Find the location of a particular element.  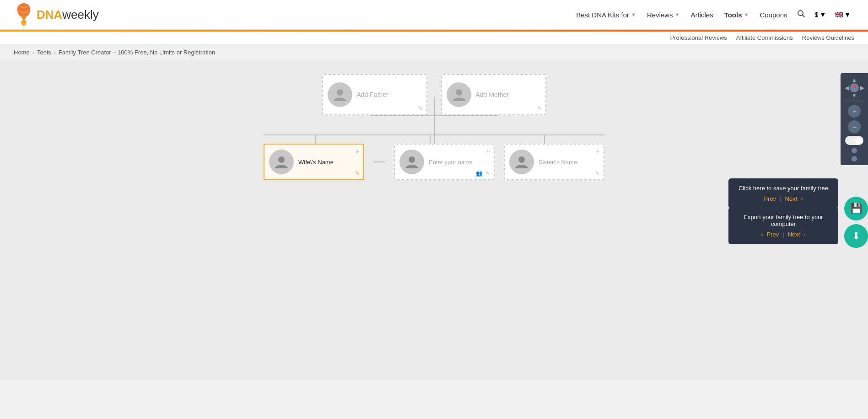

children-row: Wife\'s Name + ✎ Enter your name + 👥 ✎ is located at coordinates (434, 162).